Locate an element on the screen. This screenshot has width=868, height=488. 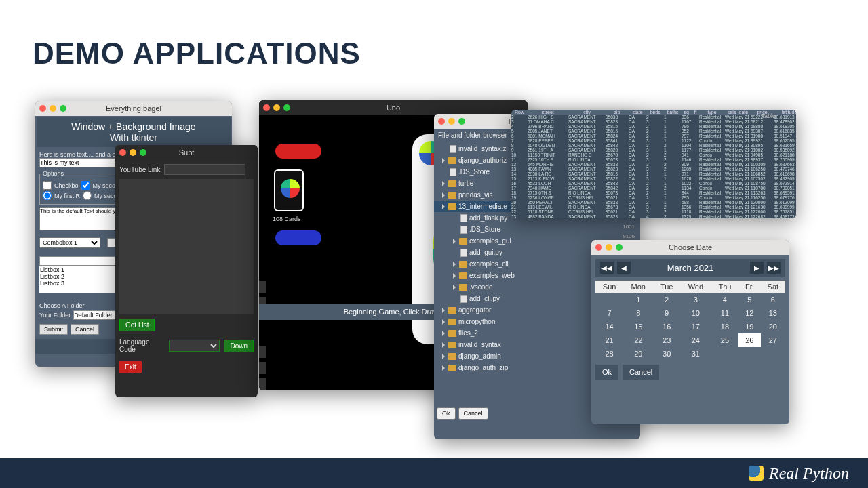
next-month-button: ▶ is located at coordinates (757, 268).